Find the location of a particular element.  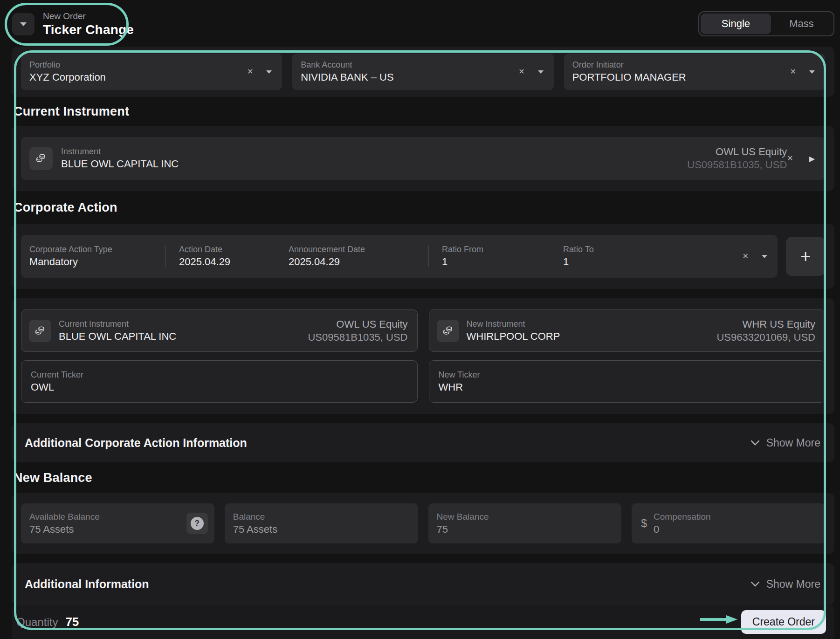

order-initiator-clear-icon: ✕ is located at coordinates (793, 72).